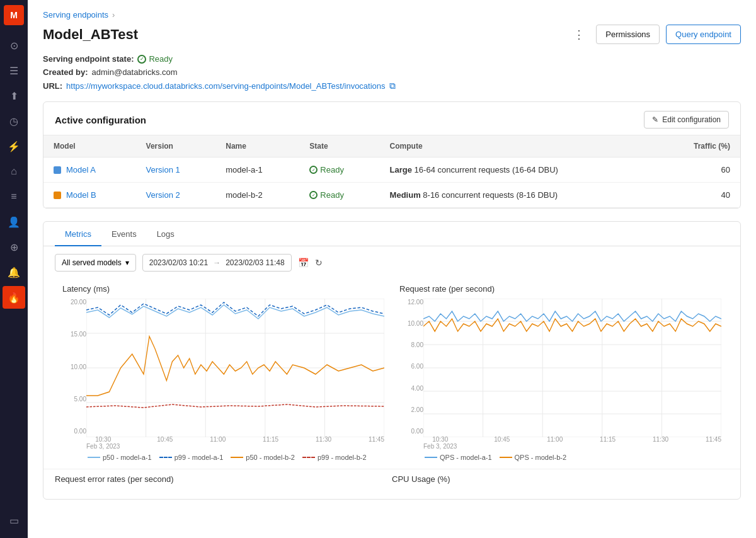 The height and width of the screenshot is (538, 756). I want to click on compute-cell-1: Medium 8-16 concurrent requests (8-16 DB…, so click(518, 195).